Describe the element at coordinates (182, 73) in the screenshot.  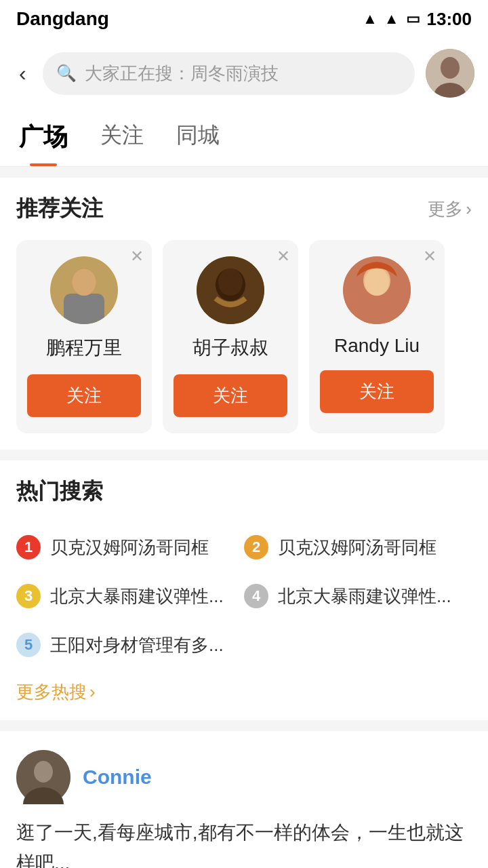
I see `search-placeholder-text: 大家正在搜：周冬雨演技` at that location.